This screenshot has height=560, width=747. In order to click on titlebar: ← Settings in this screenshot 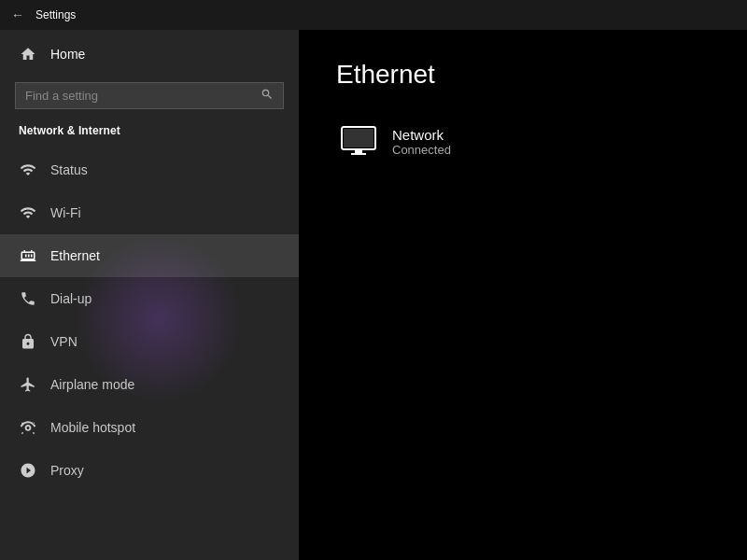, I will do `click(374, 15)`.